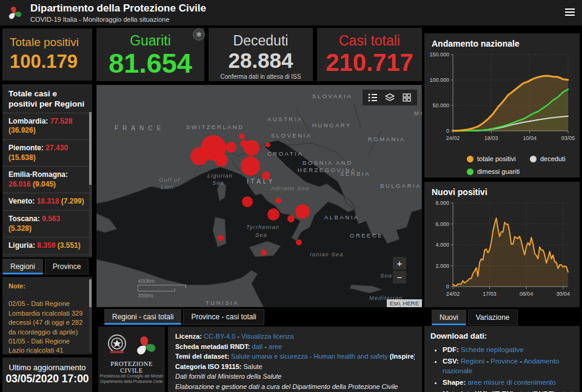 Image resolution: width=582 pixels, height=392 pixels. Describe the element at coordinates (139, 128) in the screenshot. I see `map-label: FRANCE` at that location.